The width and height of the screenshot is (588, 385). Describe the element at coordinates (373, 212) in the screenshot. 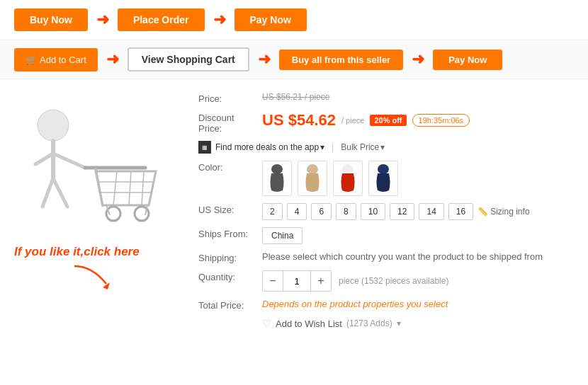

I see `size-10: 10` at that location.